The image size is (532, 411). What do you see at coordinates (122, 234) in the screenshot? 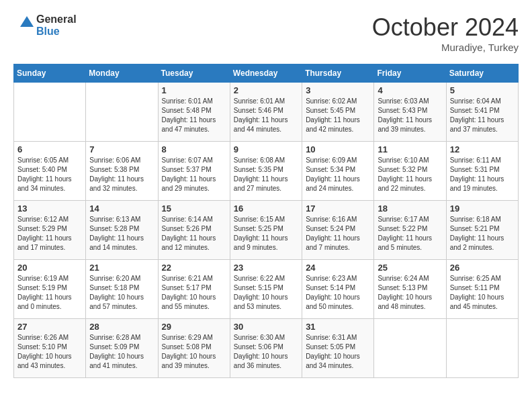
I see `day-info: Sunrise: 6:13 AM Sunset: 5:28 PM Dayligh…` at bounding box center [122, 234].